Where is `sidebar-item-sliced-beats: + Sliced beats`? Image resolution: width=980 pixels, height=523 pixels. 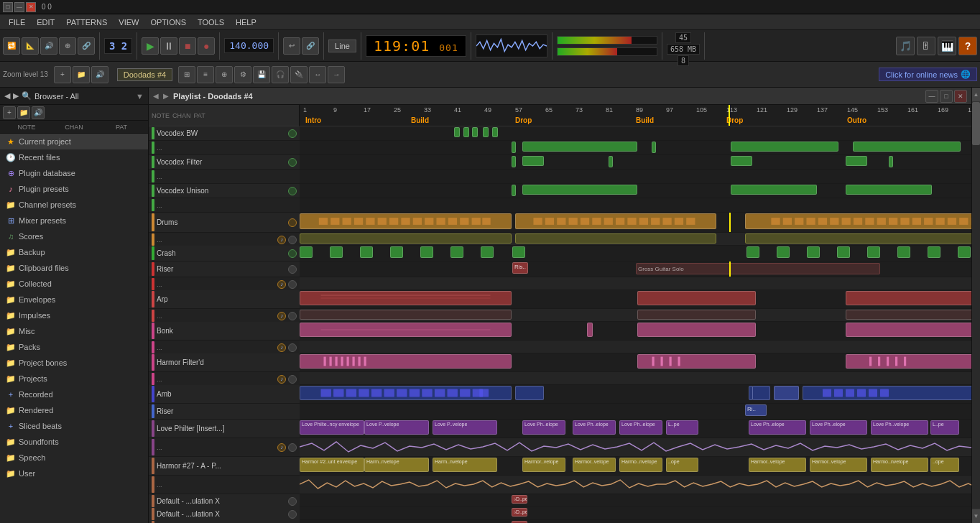 sidebar-item-sliced-beats: + Sliced beats is located at coordinates (74, 426).